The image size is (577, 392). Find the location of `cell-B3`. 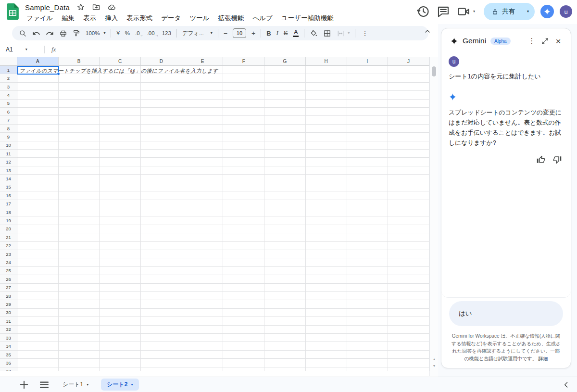

cell-B3 is located at coordinates (79, 87).